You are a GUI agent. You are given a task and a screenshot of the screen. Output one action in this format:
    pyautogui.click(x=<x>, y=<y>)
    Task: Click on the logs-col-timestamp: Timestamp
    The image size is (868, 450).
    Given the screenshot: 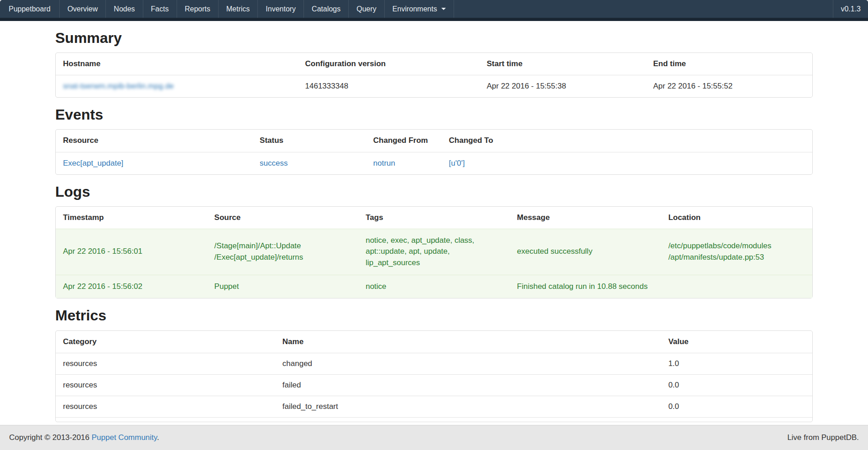 What is the action you would take?
    pyautogui.click(x=131, y=218)
    